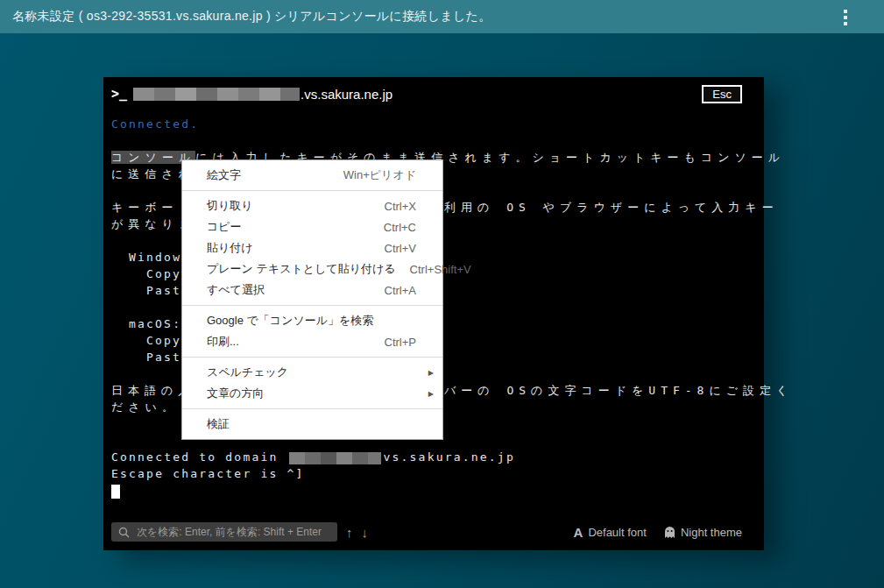 This screenshot has width=884, height=588. Describe the element at coordinates (312, 372) in the screenshot. I see `menu-item-spellcheck: スペルチェック▶` at that location.